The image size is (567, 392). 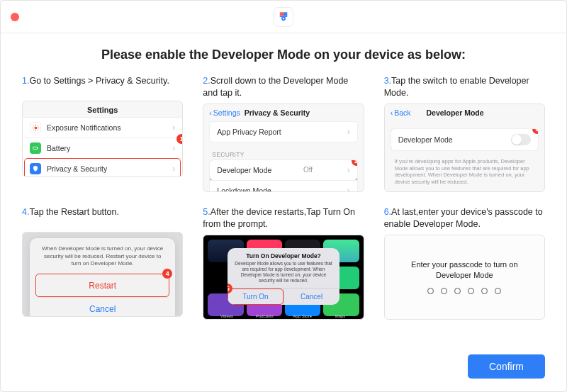 What do you see at coordinates (521, 140) in the screenshot?
I see `toggle-switch` at bounding box center [521, 140].